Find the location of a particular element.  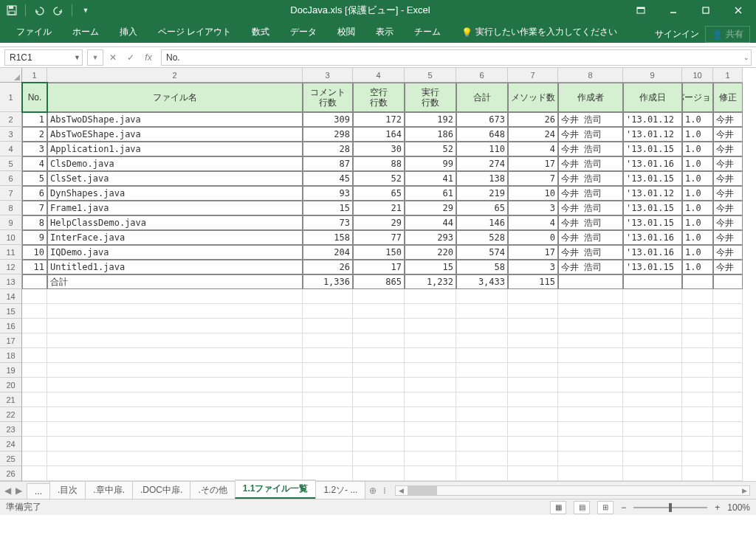

page-layout-view-button: ▤ is located at coordinates (582, 508).